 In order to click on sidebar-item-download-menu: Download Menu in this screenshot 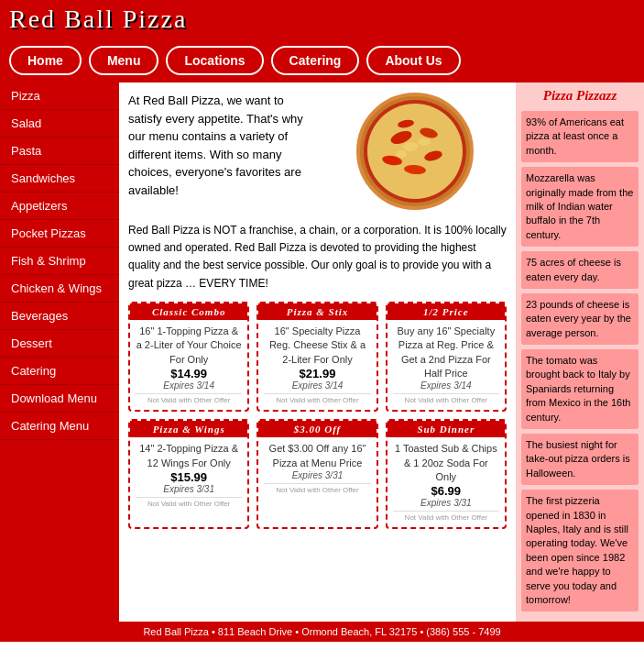, I will do `click(60, 399)`.